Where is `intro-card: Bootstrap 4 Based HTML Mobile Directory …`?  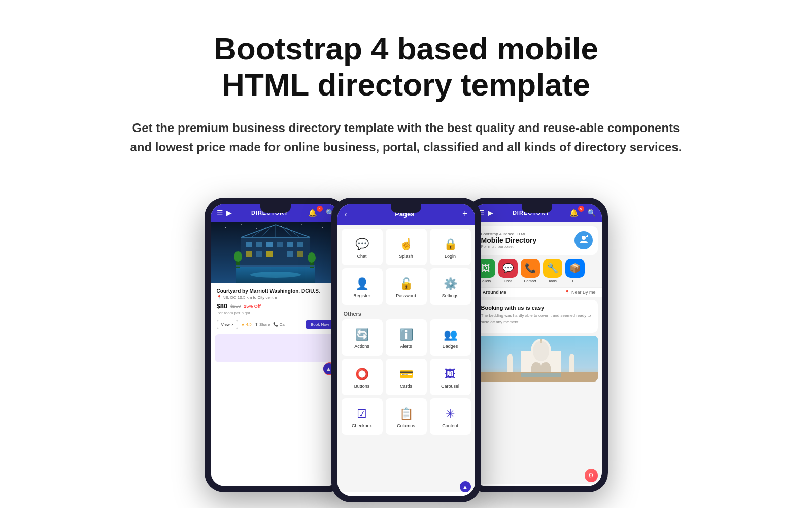 intro-card: Bootstrap 4 Based HTML Mobile Directory … is located at coordinates (537, 240).